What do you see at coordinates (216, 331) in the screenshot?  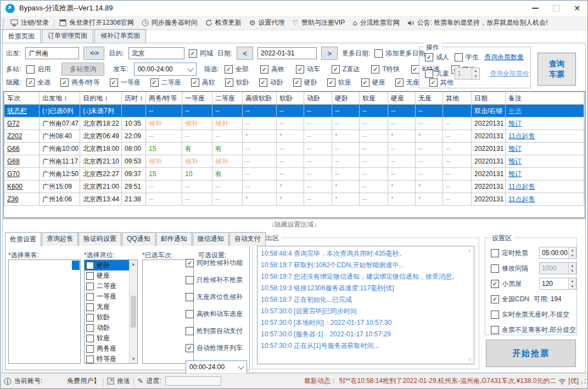 I see `grab-option-checkbox-4: 抢到票自动支付` at bounding box center [216, 331].